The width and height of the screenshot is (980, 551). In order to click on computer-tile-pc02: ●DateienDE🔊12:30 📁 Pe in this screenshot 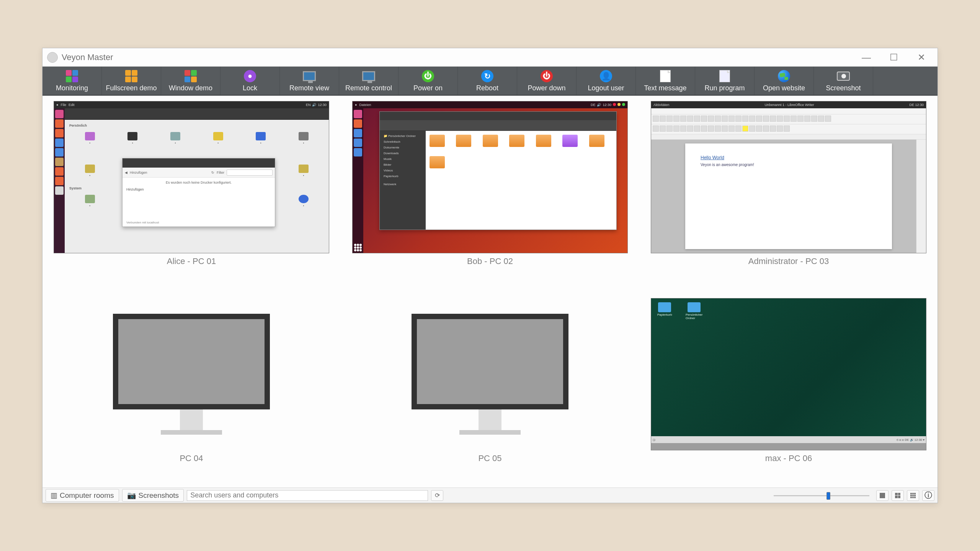, I will do `click(490, 196)`.